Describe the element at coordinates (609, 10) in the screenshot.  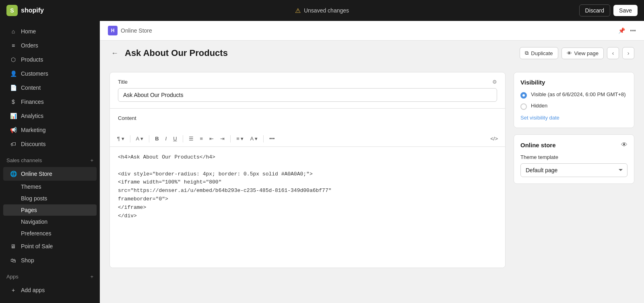
I see `topbar-actions: Discard Save` at that location.